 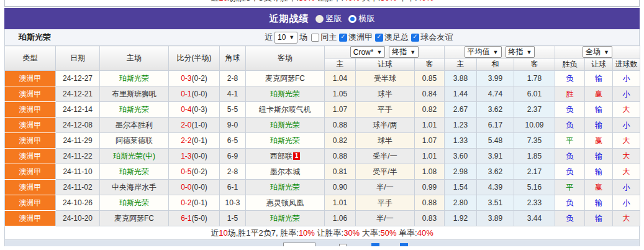 I want to click on handicap-cell: 受半球, so click(x=385, y=78).